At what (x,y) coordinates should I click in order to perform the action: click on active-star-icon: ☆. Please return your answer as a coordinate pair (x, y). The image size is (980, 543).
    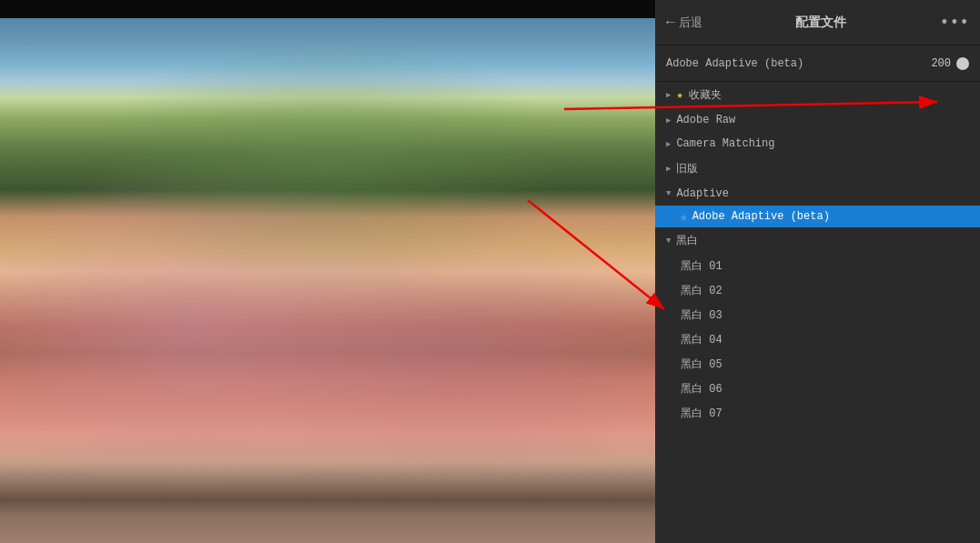
    Looking at the image, I should click on (684, 216).